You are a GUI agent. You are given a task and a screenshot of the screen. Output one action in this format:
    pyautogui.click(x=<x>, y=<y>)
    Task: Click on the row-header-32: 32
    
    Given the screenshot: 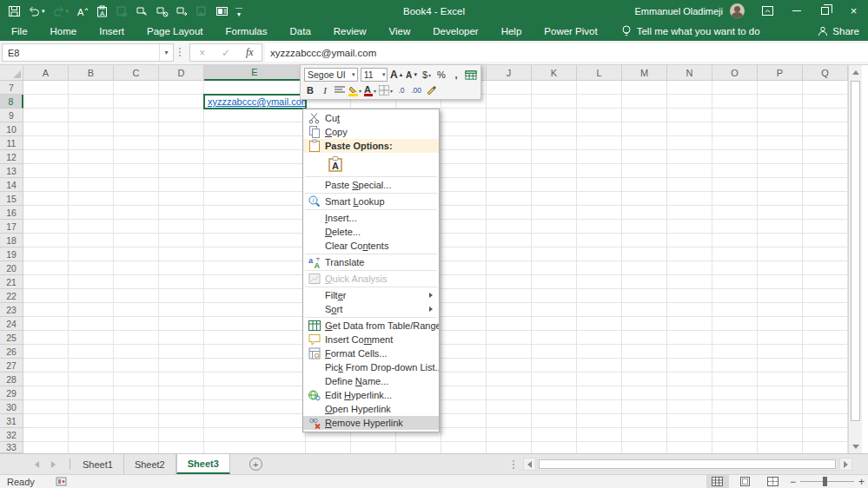 What is the action you would take?
    pyautogui.click(x=12, y=435)
    